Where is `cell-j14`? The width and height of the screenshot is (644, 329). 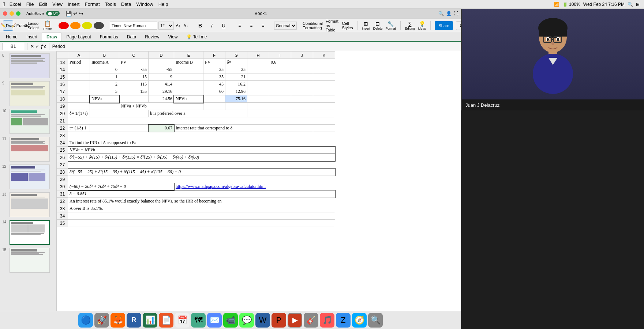 cell-j14 is located at coordinates (302, 70).